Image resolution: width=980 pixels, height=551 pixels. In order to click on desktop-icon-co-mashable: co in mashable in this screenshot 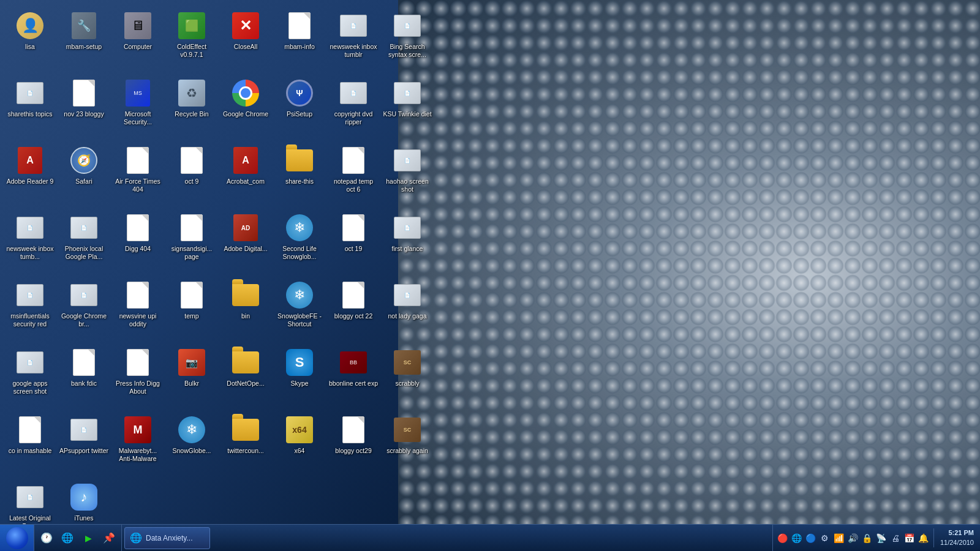, I will do `click(30, 444)`.